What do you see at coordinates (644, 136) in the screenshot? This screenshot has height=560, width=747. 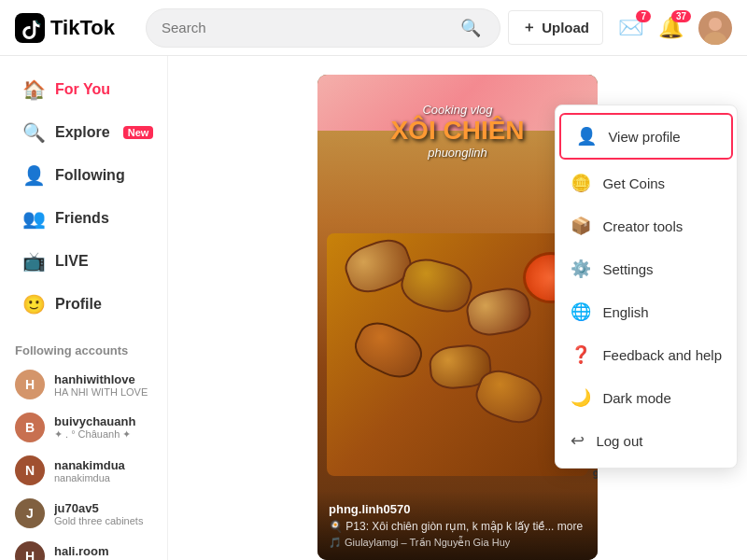 I see `view-profile-label: View profile` at bounding box center [644, 136].